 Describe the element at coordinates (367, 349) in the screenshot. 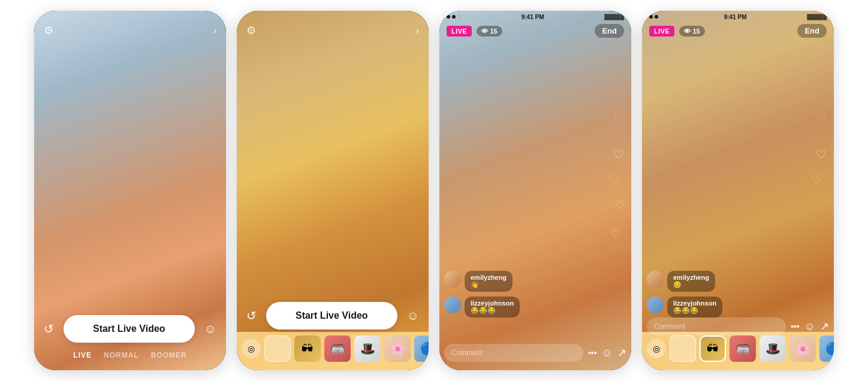

I see `filter-hat: 🎩` at that location.